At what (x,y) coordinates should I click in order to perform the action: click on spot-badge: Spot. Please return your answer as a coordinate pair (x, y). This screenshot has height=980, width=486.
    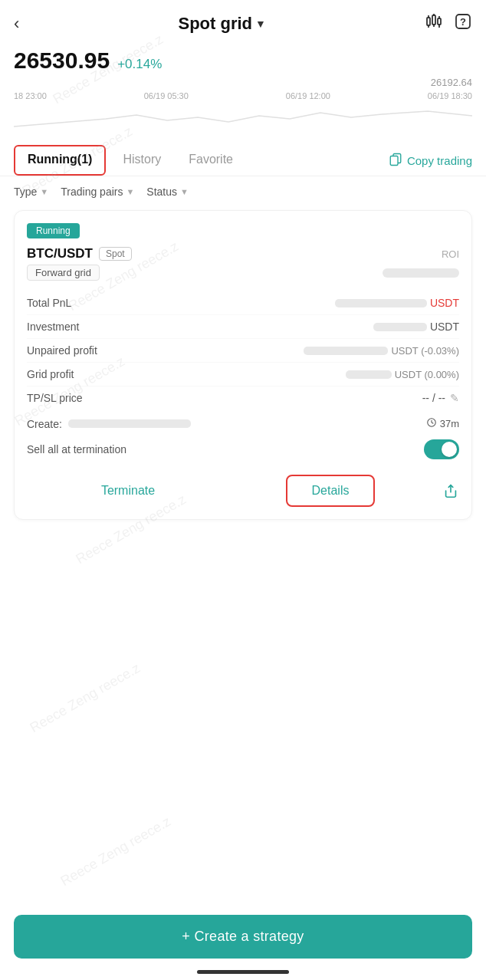
    Looking at the image, I should click on (115, 254).